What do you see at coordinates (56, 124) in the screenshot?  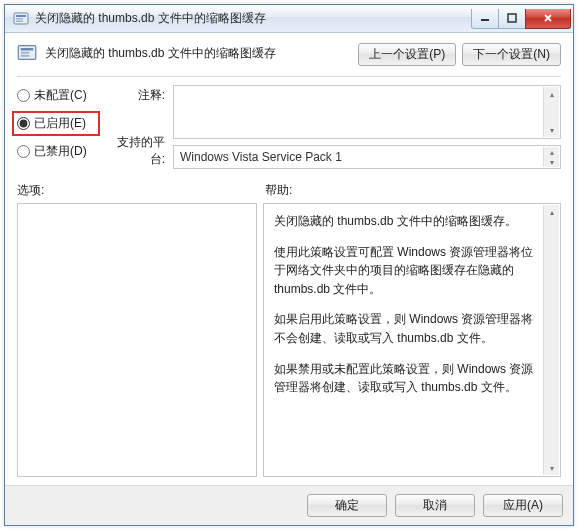 I see `radio-enabled: 已启用(E)` at bounding box center [56, 124].